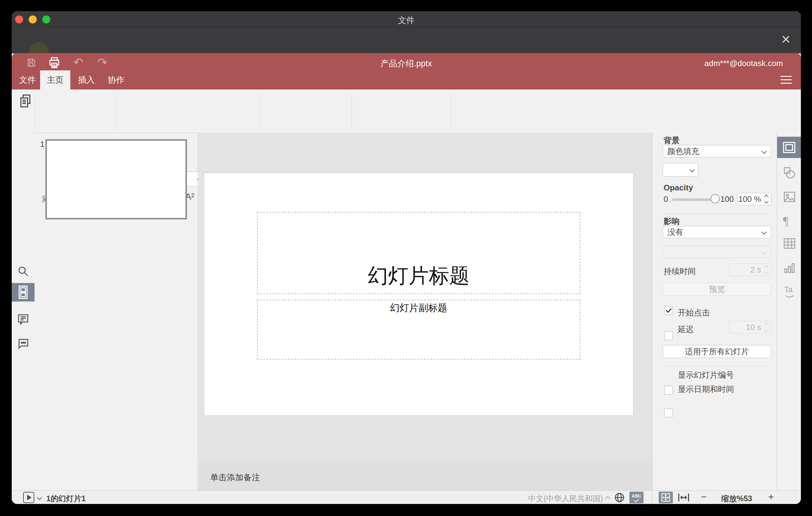 The image size is (812, 516). What do you see at coordinates (406, 20) in the screenshot?
I see `window-title: 文件` at bounding box center [406, 20].